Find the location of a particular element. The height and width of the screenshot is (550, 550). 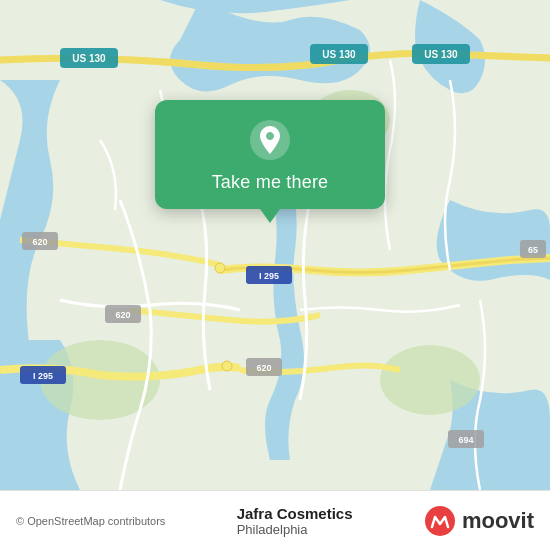

popup-card: Take me there is located at coordinates (270, 154).